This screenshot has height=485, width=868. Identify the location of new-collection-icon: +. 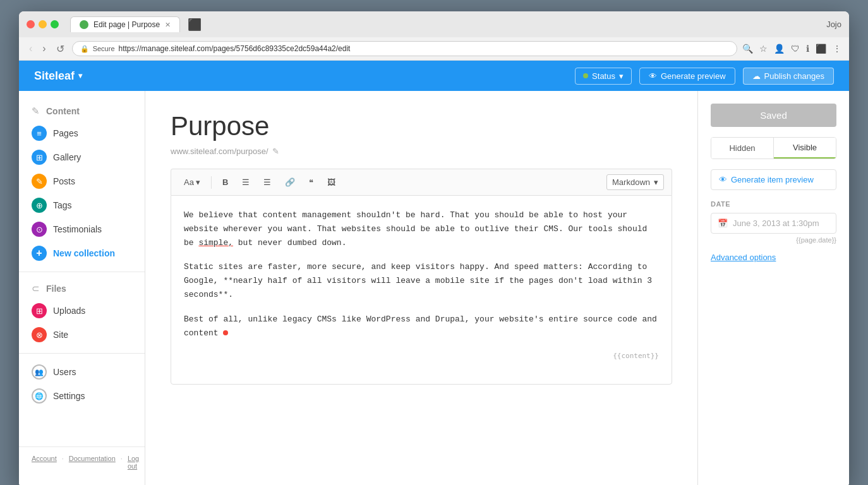
(39, 253).